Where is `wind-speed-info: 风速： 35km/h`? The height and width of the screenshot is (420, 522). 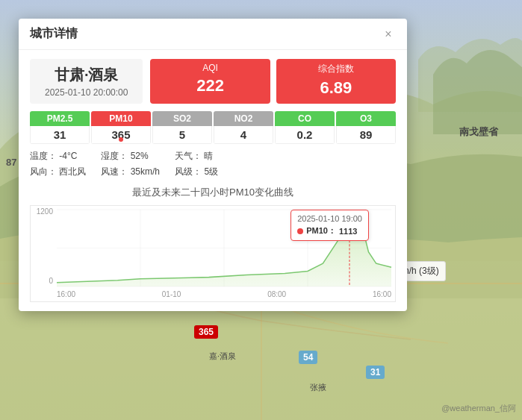
wind-speed-info: 风速： 35km/h is located at coordinates (130, 172).